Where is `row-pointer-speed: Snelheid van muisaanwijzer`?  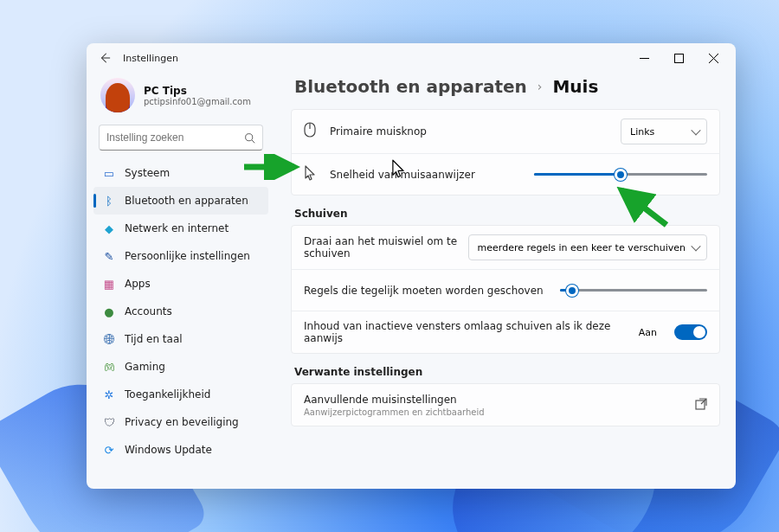 row-pointer-speed: Snelheid van muisaanwijzer is located at coordinates (505, 174).